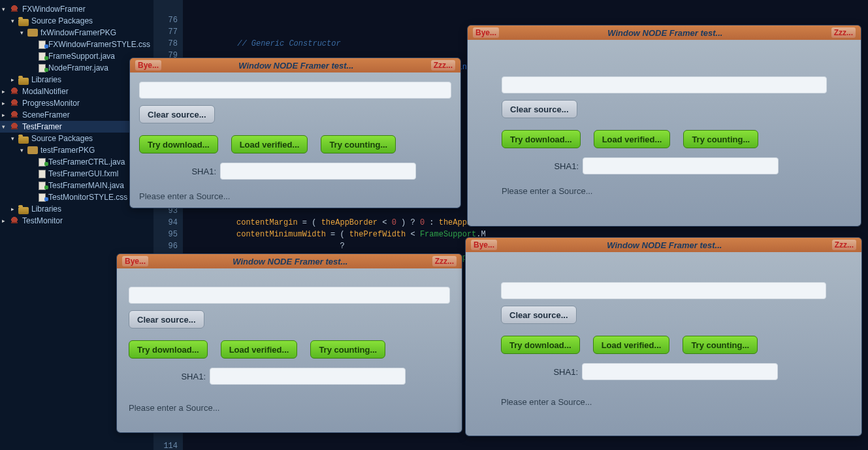  What do you see at coordinates (46, 115) in the screenshot?
I see `tree-label: SceneFramer` at bounding box center [46, 115].